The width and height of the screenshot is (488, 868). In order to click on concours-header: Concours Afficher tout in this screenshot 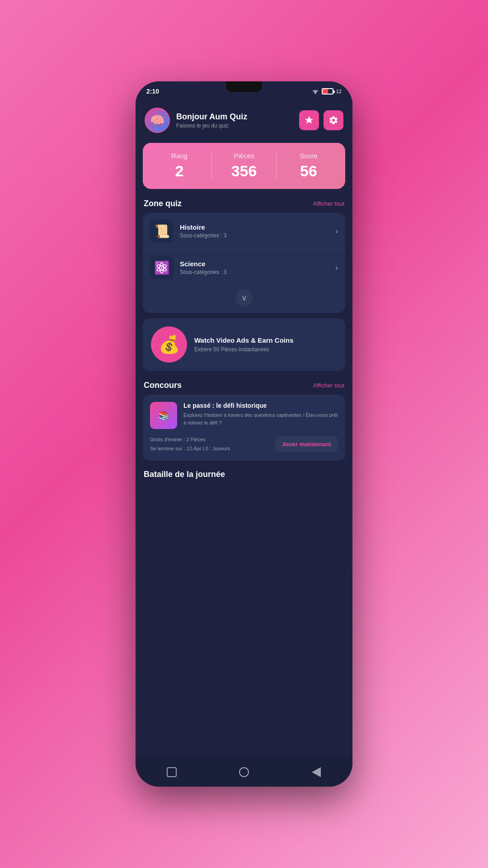, I will do `click(244, 386)`.